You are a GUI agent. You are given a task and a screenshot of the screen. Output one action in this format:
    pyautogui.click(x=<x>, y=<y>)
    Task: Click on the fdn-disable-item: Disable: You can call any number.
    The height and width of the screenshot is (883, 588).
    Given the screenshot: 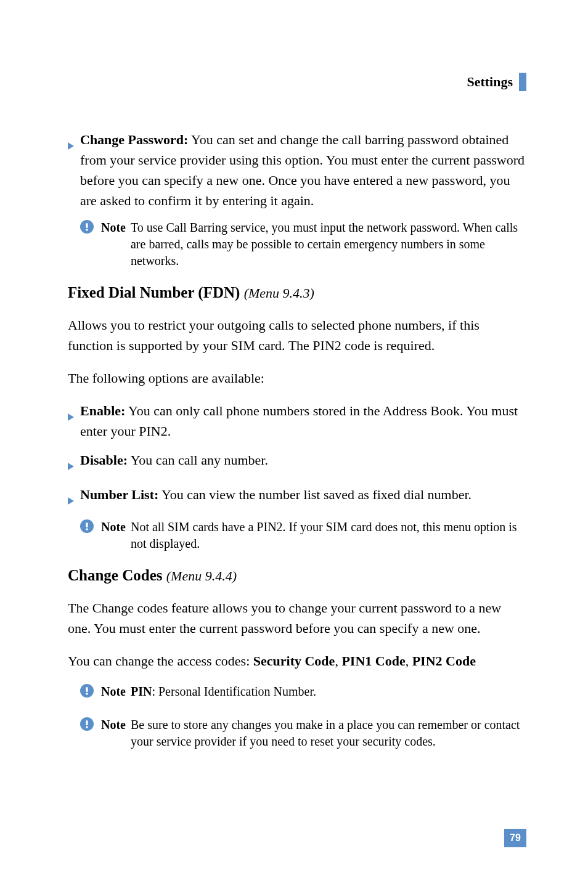 What is the action you would take?
    pyautogui.click(x=297, y=463)
    